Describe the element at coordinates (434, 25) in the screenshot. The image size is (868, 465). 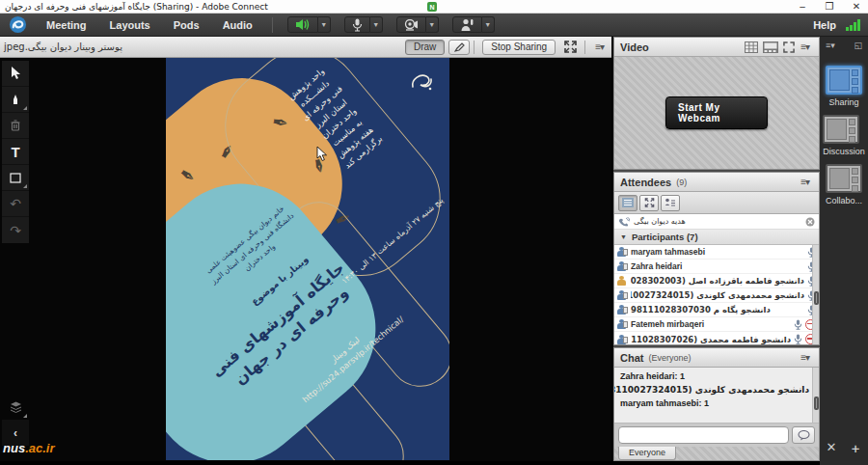
I see `menu-bar: Meeting Layouts Pods Audio ▼ ▼` at that location.